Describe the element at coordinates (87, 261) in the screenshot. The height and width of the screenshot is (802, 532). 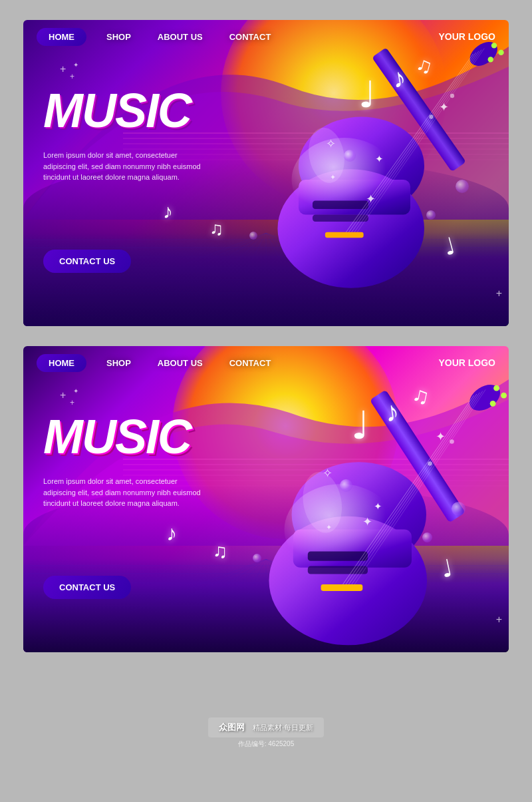
I see `contact-btn: CONTACT US` at that location.